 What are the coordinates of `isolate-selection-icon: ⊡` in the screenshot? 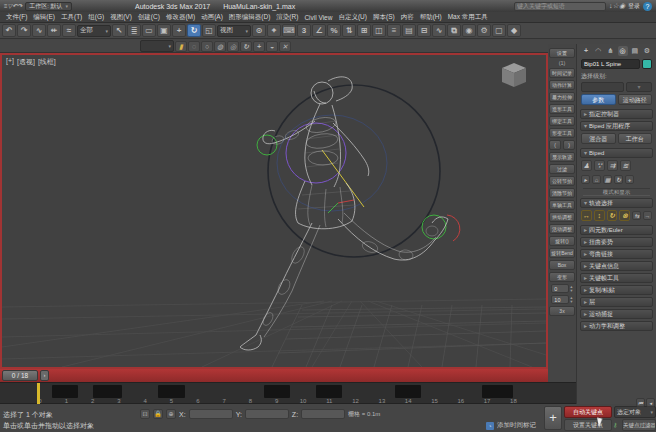 It's located at (145, 414).